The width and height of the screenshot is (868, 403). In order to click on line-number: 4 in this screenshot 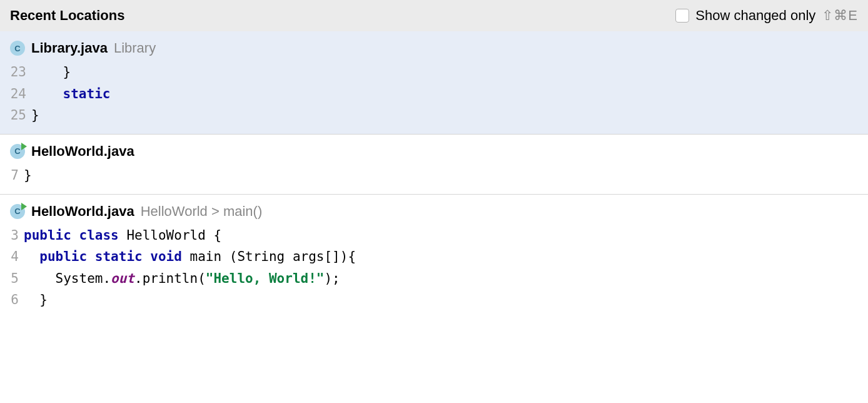, I will do `click(14, 257)`.